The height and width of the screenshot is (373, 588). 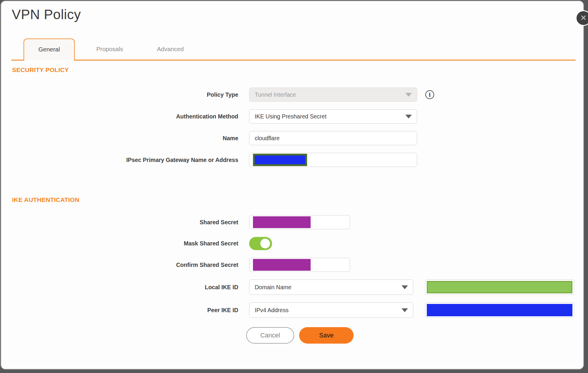 I want to click on authentication-method-value: IKE Using Preshared Secret, so click(x=291, y=116).